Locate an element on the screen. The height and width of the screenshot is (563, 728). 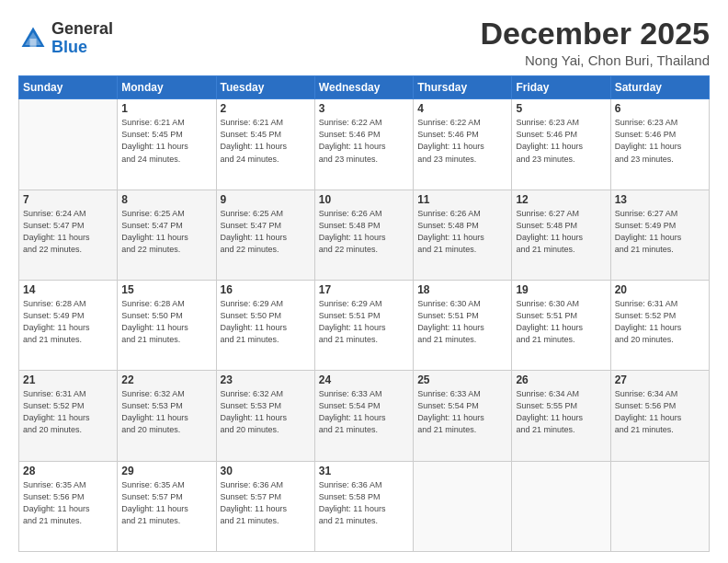
table-row: 10Sunrise: 6:26 AM Sunset: 5:48 PM Dayli… is located at coordinates (364, 235).